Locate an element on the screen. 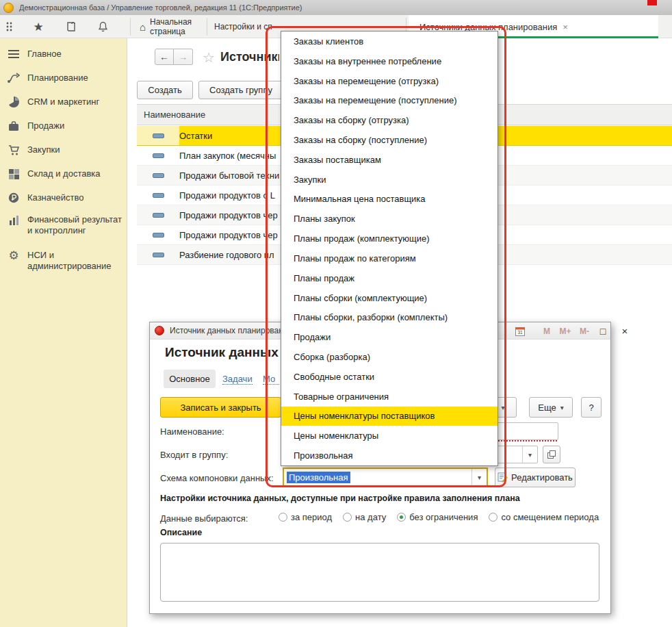  sidebar-item-planning: Планирование is located at coordinates (64, 78).